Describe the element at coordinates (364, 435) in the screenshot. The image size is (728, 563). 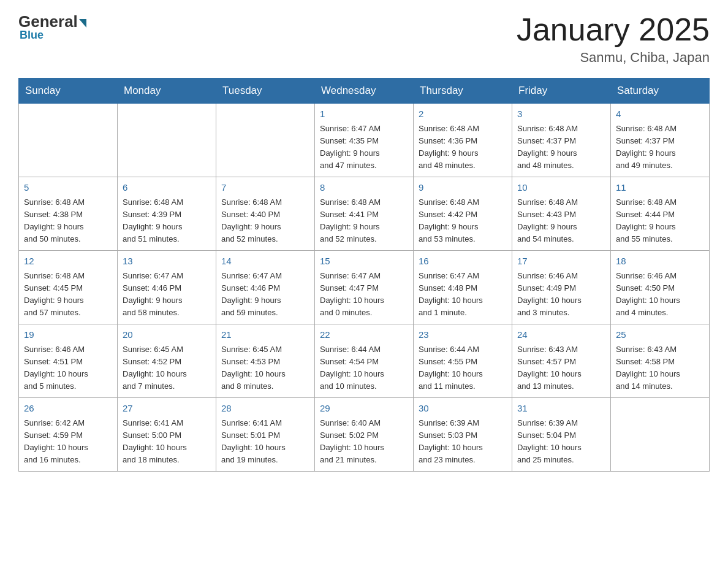
I see `calendar-week-row: 26Sunrise: 6:42 AM Sunset: 4:59 PM Dayli…` at that location.